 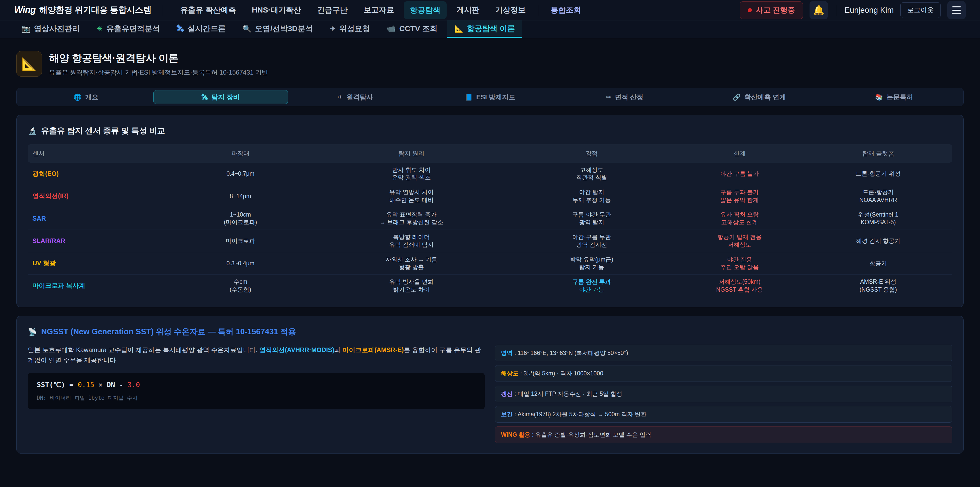 What do you see at coordinates (878, 196) in the screenshot?
I see `table-cell-platform: 드론·항공기NOAA AVHRR` at bounding box center [878, 196].